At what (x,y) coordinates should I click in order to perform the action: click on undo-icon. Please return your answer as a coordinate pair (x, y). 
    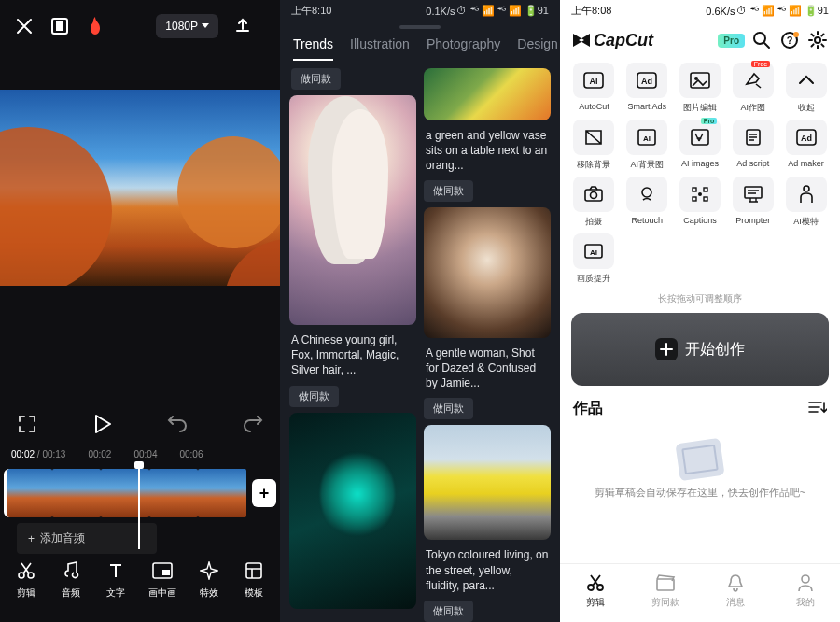
    Looking at the image, I should click on (177, 424).